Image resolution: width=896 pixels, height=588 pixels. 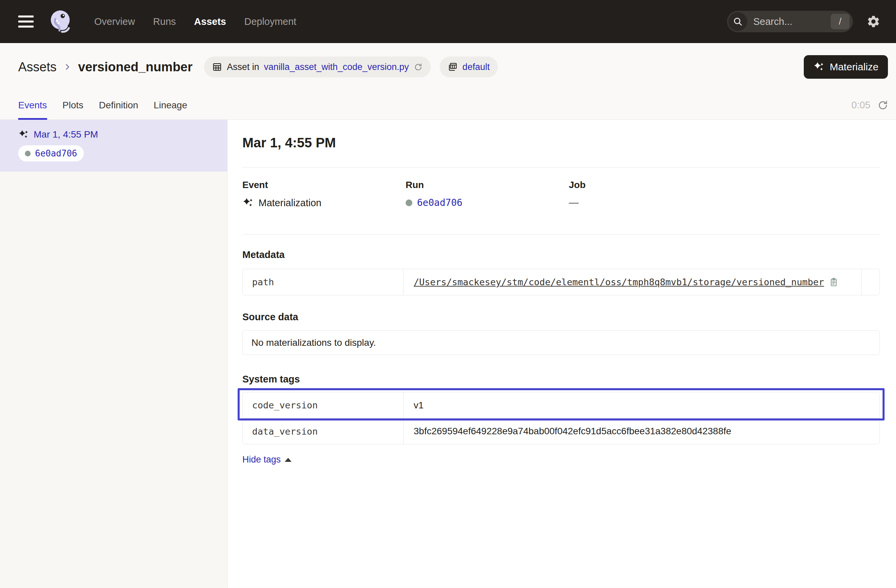 What do you see at coordinates (453, 67) in the screenshot?
I see `workspace-grid-icon` at bounding box center [453, 67].